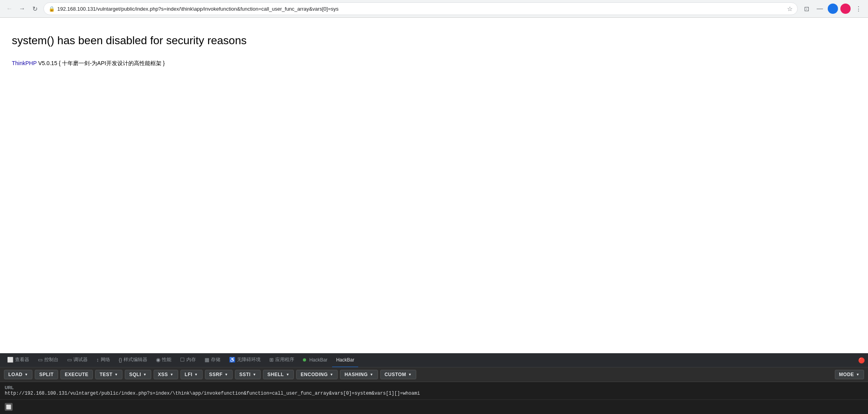 The height and width of the screenshot is (414, 868). What do you see at coordinates (434, 41) in the screenshot?
I see `error-title: system() has been disabled for security …` at bounding box center [434, 41].